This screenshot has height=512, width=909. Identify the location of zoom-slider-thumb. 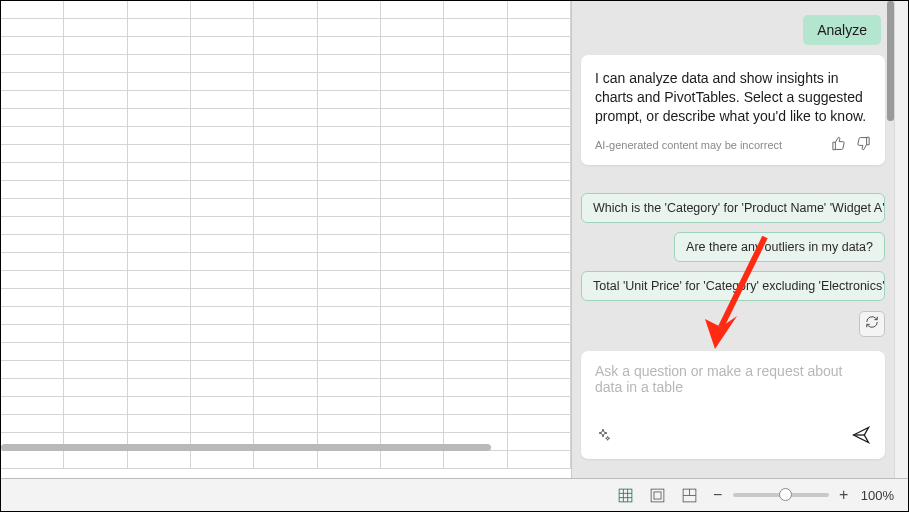
(786, 494).